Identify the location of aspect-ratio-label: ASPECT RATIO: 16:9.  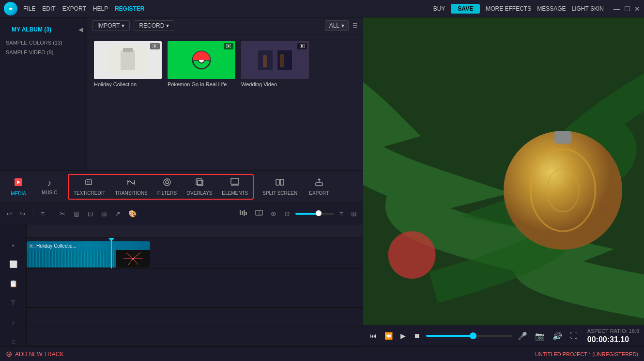
(613, 331).